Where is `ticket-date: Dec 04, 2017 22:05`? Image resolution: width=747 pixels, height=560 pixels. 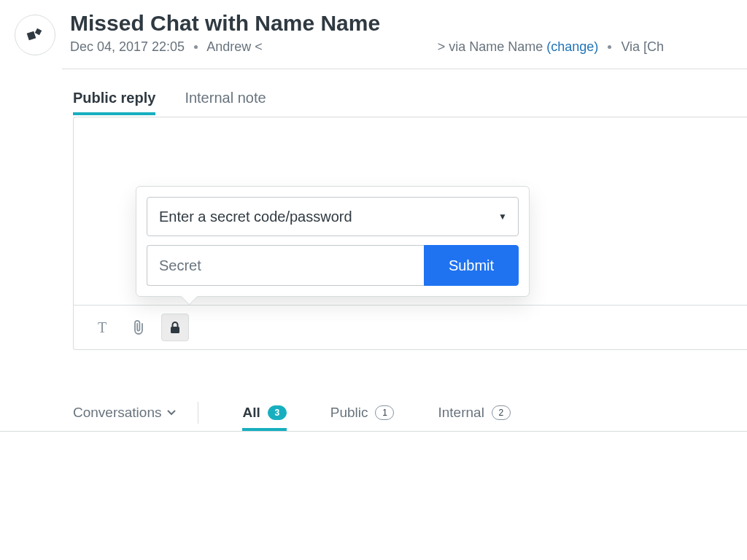
ticket-date: Dec 04, 2017 22:05 is located at coordinates (127, 47).